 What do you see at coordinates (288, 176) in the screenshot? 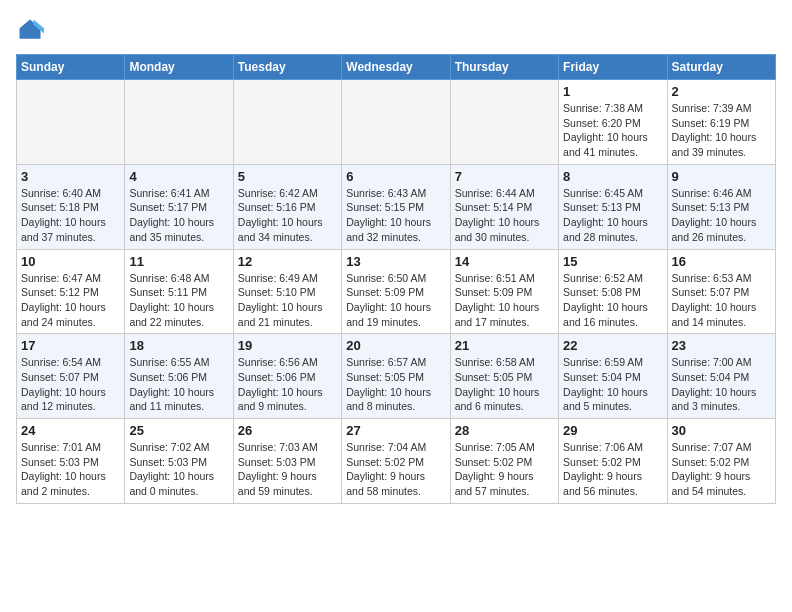
I see `day-number: 5` at bounding box center [288, 176].